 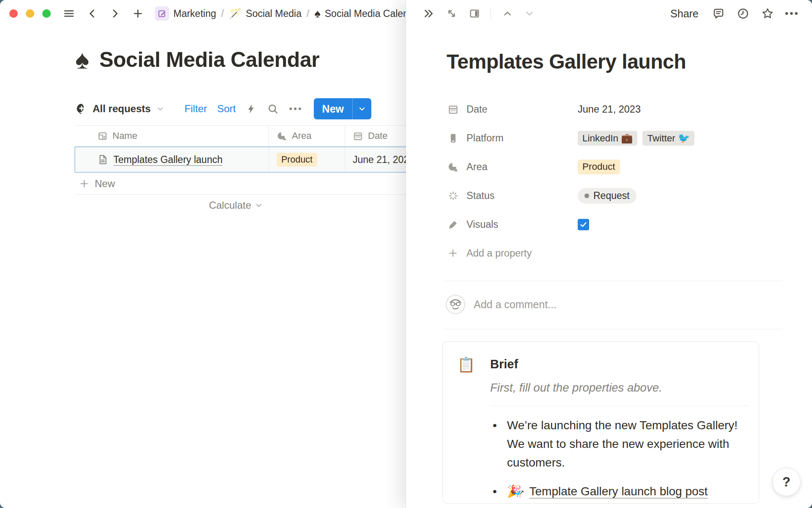 I want to click on previous-record-icon, so click(x=508, y=14).